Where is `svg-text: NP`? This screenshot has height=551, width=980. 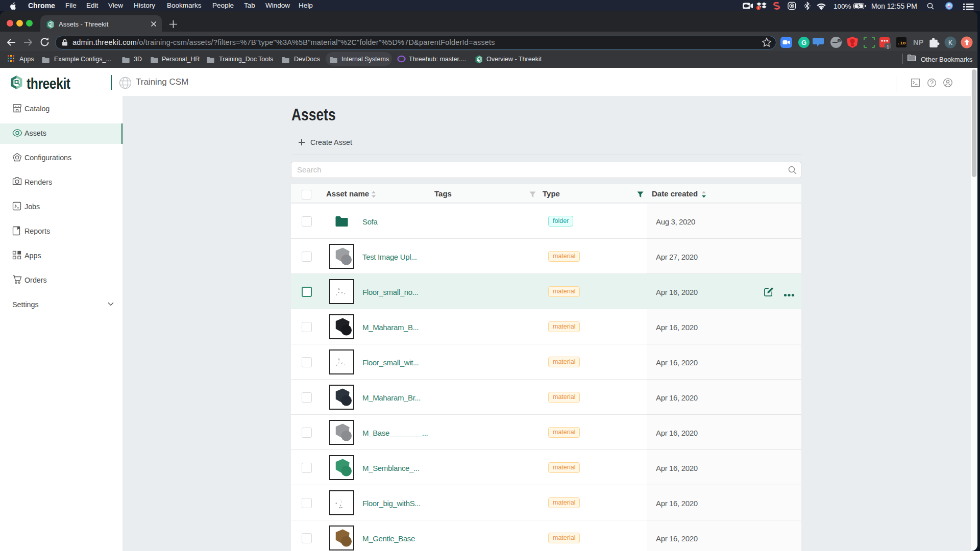 svg-text: NP is located at coordinates (918, 42).